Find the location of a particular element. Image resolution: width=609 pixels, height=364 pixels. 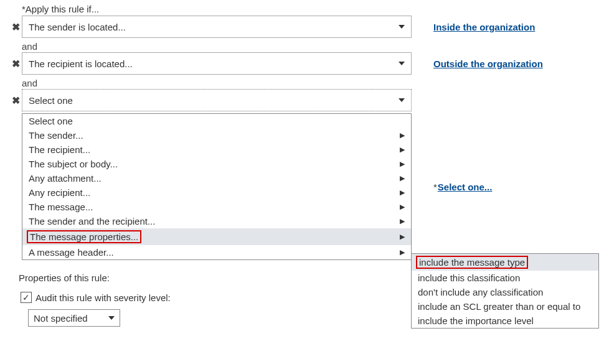

menu-item-label: The sender... is located at coordinates (56, 136).